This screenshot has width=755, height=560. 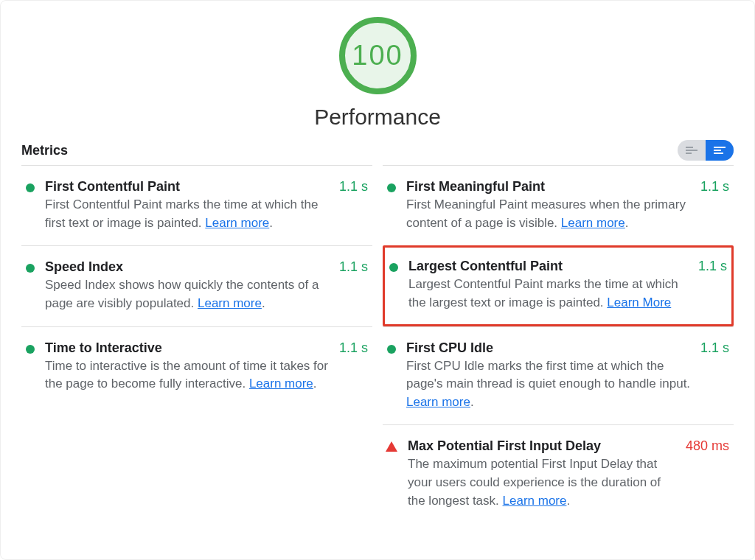 What do you see at coordinates (550, 348) in the screenshot?
I see `metric-title: First CPU Idle` at bounding box center [550, 348].